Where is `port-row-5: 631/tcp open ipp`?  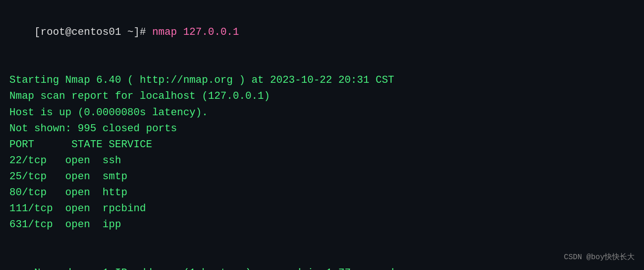 port-row-5: 631/tcp open ipp is located at coordinates (322, 225).